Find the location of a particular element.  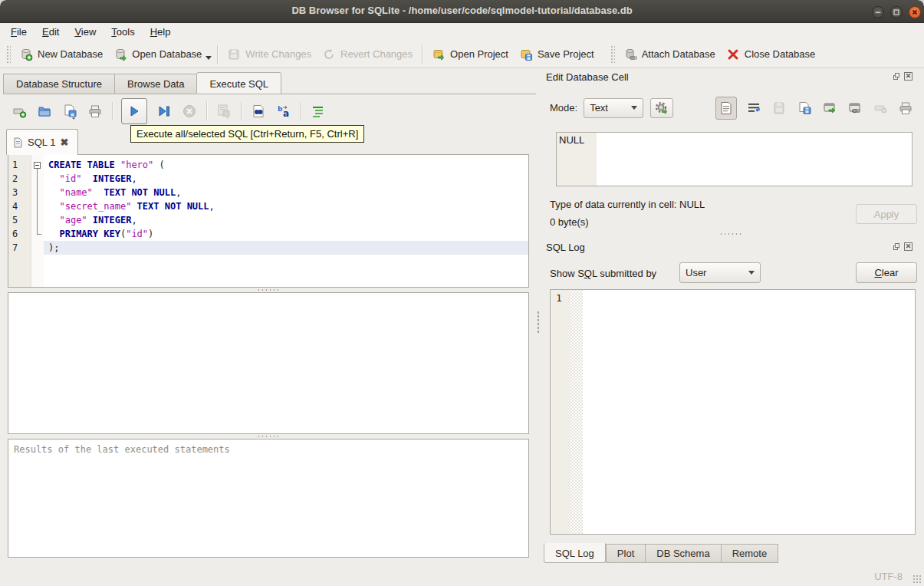

resize-grip is located at coordinates (917, 579).